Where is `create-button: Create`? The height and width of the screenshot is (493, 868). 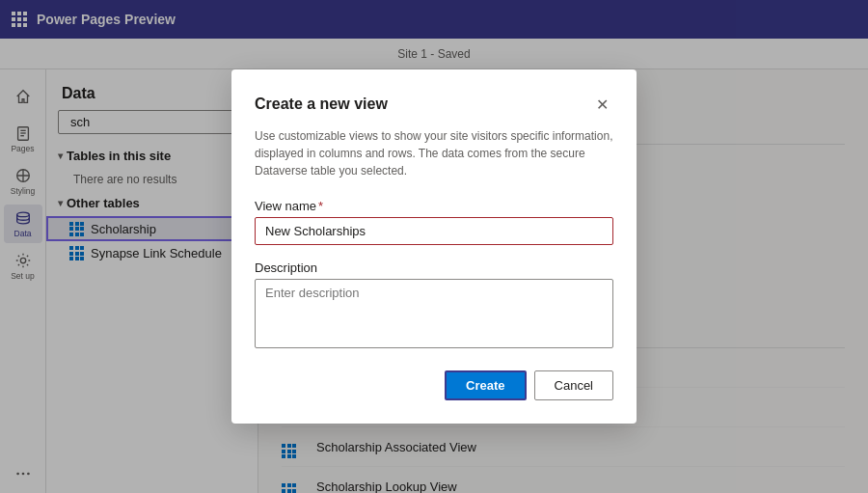
create-button: Create is located at coordinates (485, 386).